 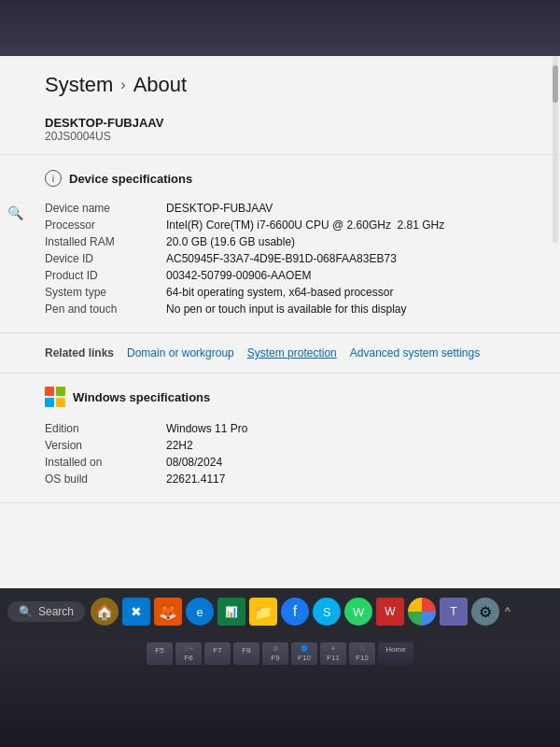 What do you see at coordinates (56, 612) in the screenshot?
I see `search-label: Search` at bounding box center [56, 612].